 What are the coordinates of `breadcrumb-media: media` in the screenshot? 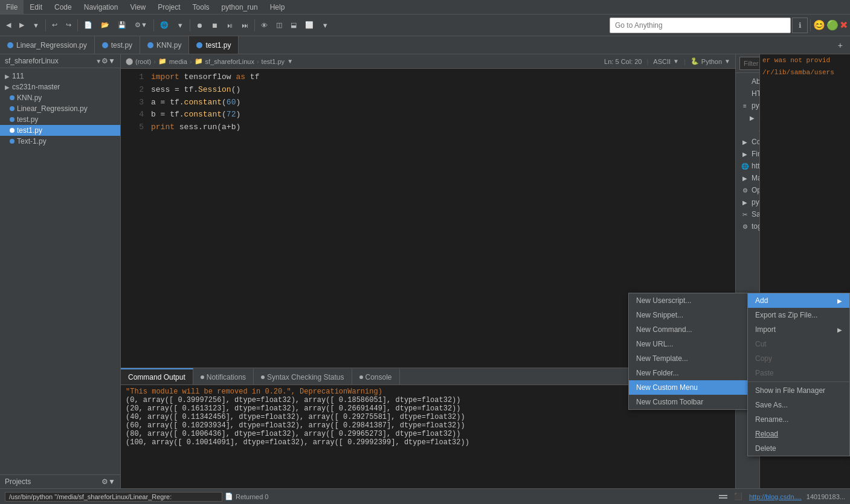 It's located at (178, 62).